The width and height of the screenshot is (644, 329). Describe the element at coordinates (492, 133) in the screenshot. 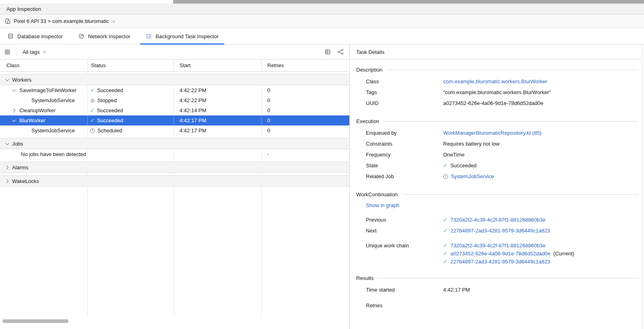

I see `enqueued-by-link: WorkManagerBluromaticRepository.kt (85)` at that location.